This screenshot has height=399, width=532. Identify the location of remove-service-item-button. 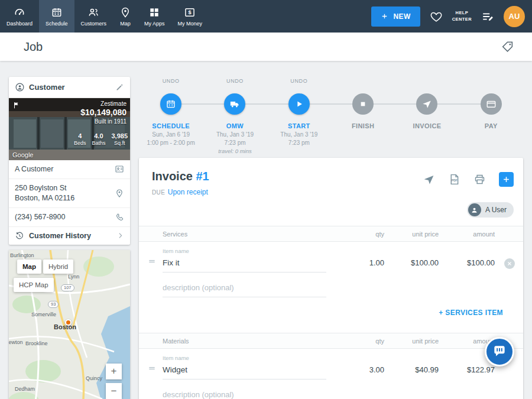
(510, 264).